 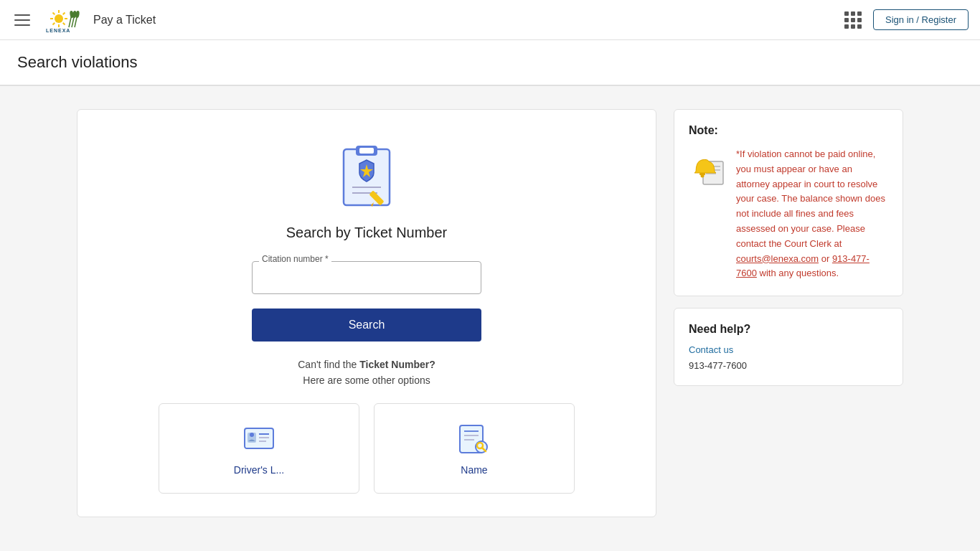 What do you see at coordinates (367, 174) in the screenshot?
I see `ticket-illustration-icon` at bounding box center [367, 174].